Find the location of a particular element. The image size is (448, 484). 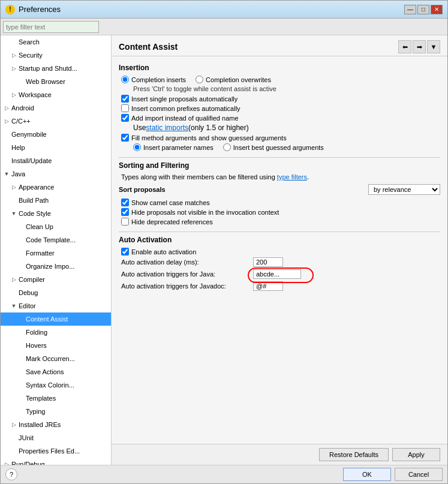

triggers-javadoc-row: Auto activation triggers for Javadoc: is located at coordinates (279, 286).